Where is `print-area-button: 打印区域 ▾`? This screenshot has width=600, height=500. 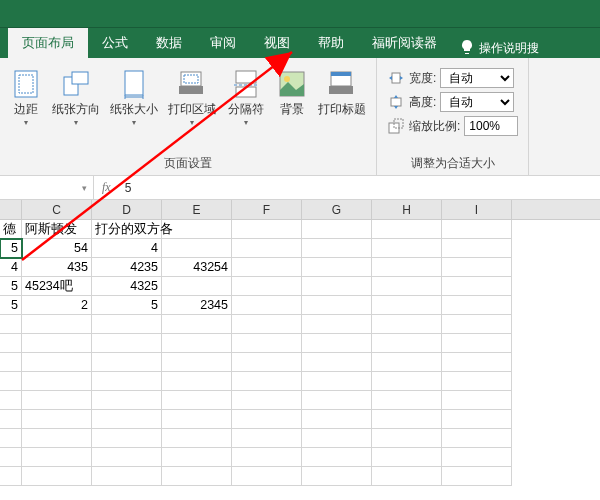 print-area-button: 打印区域 ▾ is located at coordinates (192, 98).